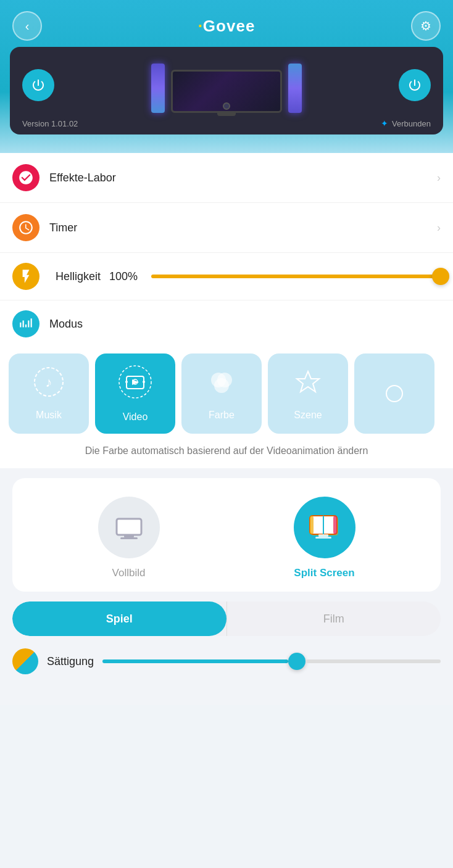 This screenshot has height=868, width=453. Describe the element at coordinates (49, 415) in the screenshot. I see `musik-label: Musik` at that location.